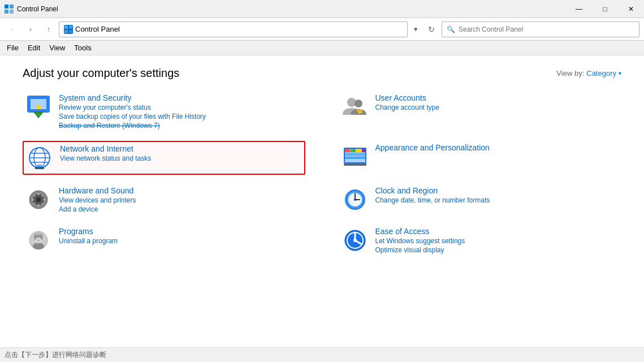  What do you see at coordinates (541, 29) in the screenshot?
I see `search-box: 🔍` at bounding box center [541, 29].